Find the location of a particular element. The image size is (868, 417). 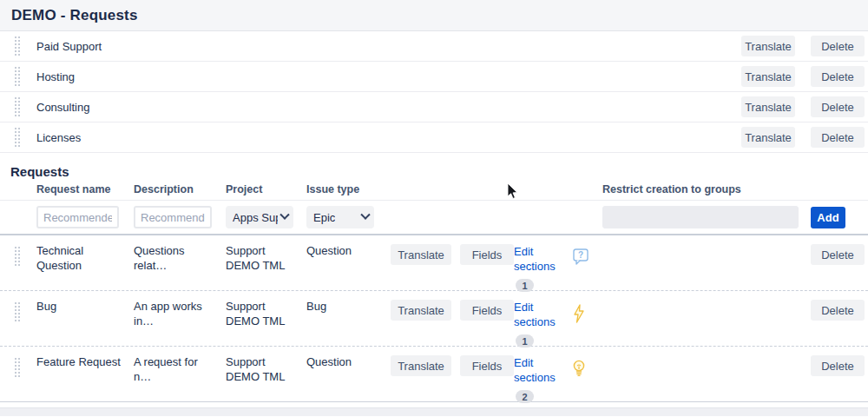

table-row: Feature Request A request for n… Support… is located at coordinates (434, 374).